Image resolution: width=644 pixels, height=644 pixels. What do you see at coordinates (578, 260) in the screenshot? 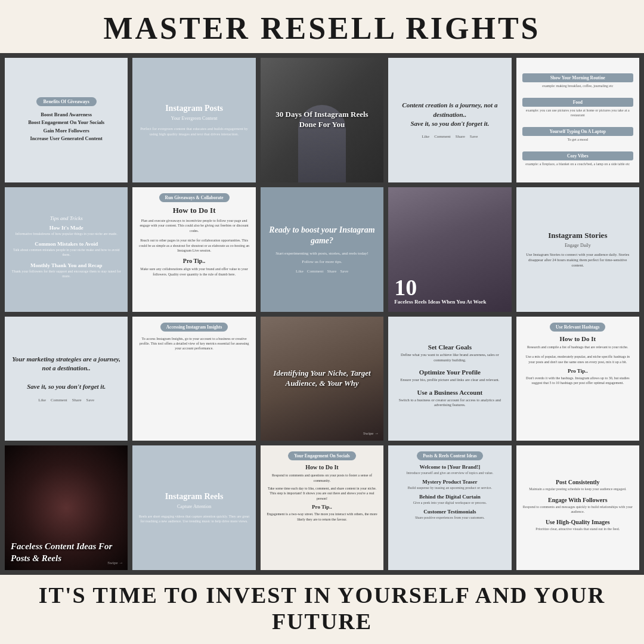
I see `stories-body: Use Instagram Stories to connect with yo…` at bounding box center [578, 260].